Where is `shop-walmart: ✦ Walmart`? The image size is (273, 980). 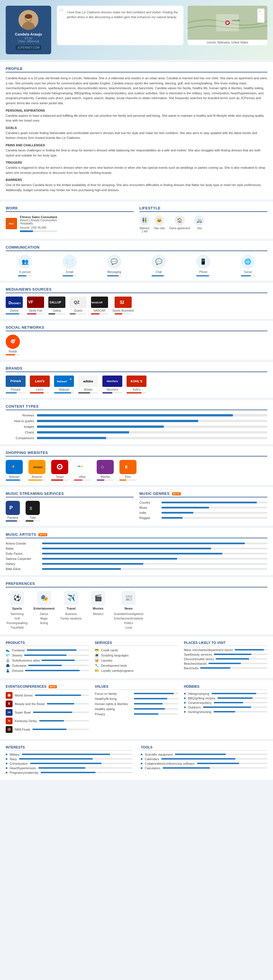
shop-walmart: ✦ Walmart is located at coordinates (14, 470).